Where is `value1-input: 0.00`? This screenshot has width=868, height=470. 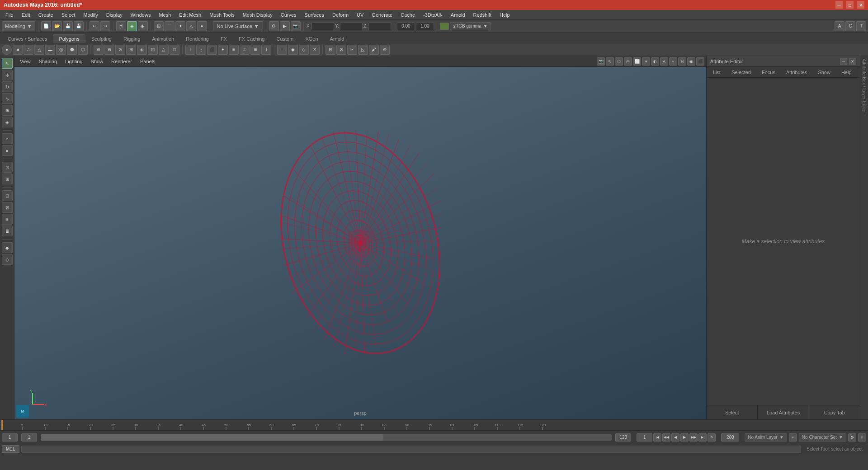
value1-input: 0.00 is located at coordinates (406, 26).